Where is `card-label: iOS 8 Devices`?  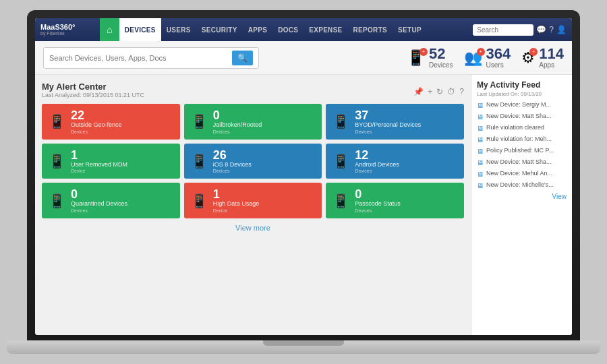 card-label: iOS 8 Devices is located at coordinates (232, 165).